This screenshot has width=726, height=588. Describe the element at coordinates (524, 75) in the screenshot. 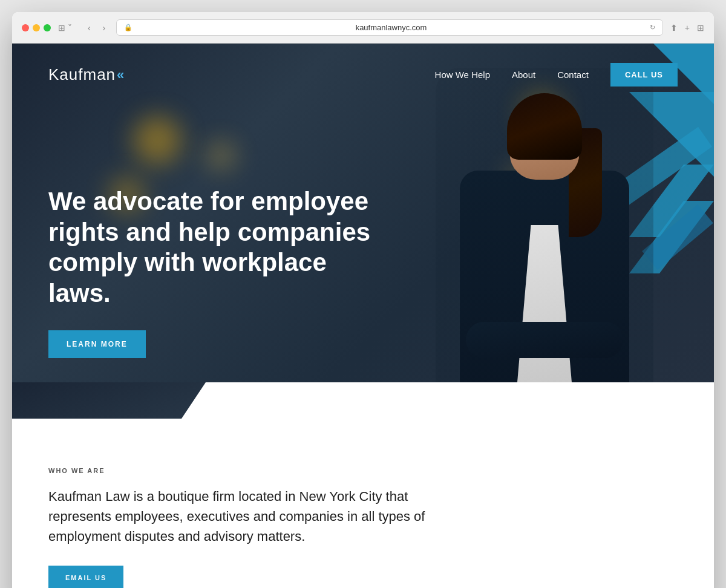

I see `nav-about: About` at that location.